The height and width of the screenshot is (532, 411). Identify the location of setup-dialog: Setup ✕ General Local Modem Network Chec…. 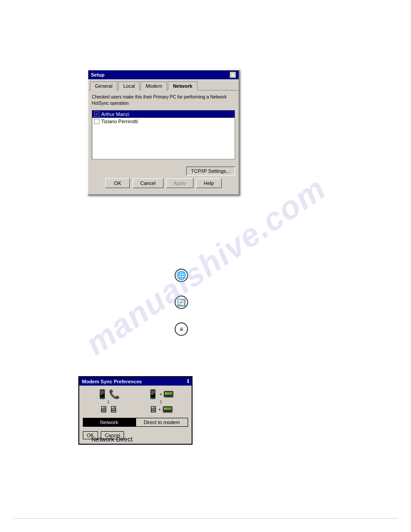
(163, 133).